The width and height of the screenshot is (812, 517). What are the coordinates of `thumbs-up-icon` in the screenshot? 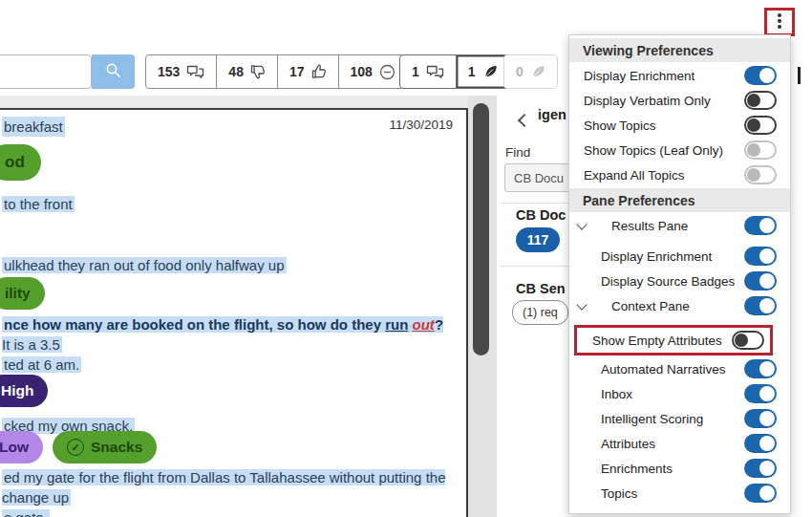 It's located at (319, 72).